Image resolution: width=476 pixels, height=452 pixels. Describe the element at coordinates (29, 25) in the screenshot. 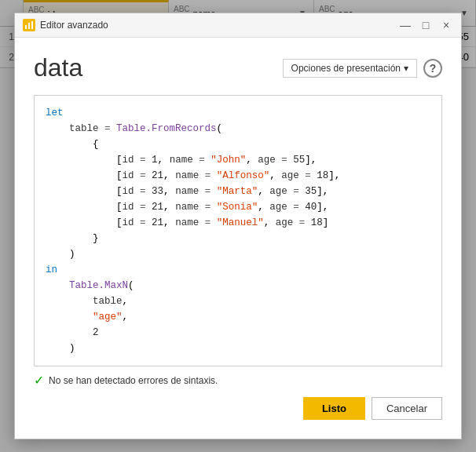

I see `modal-icon` at that location.